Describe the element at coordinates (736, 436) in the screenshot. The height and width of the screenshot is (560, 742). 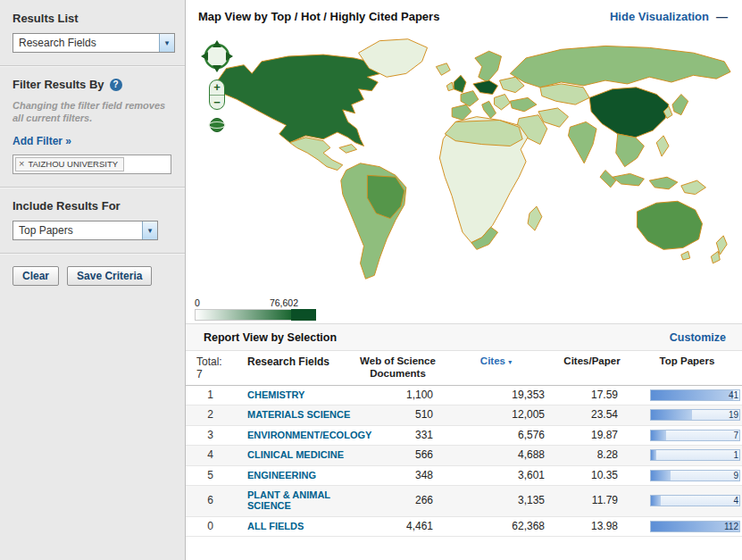
I see `top-papers-value: 7` at that location.